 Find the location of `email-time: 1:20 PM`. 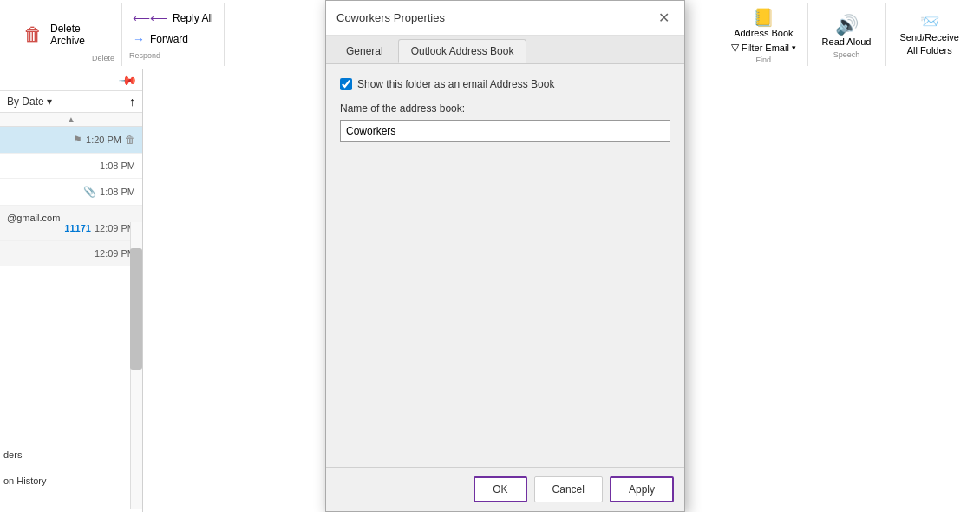

email-time: 1:20 PM is located at coordinates (104, 140).